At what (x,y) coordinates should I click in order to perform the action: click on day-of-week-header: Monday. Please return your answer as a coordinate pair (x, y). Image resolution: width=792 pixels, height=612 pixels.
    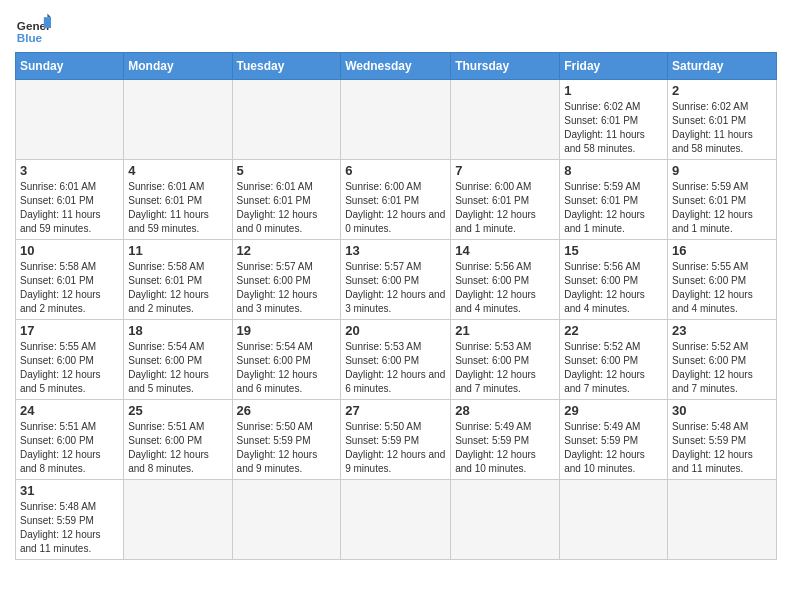
    Looking at the image, I should click on (178, 66).